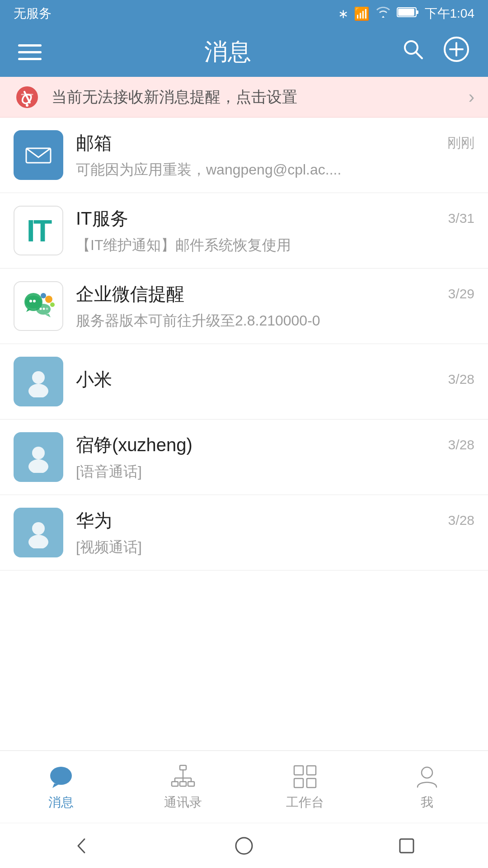  Describe the element at coordinates (94, 380) in the screenshot. I see `msg-name-xiaomi: 小米` at that location.